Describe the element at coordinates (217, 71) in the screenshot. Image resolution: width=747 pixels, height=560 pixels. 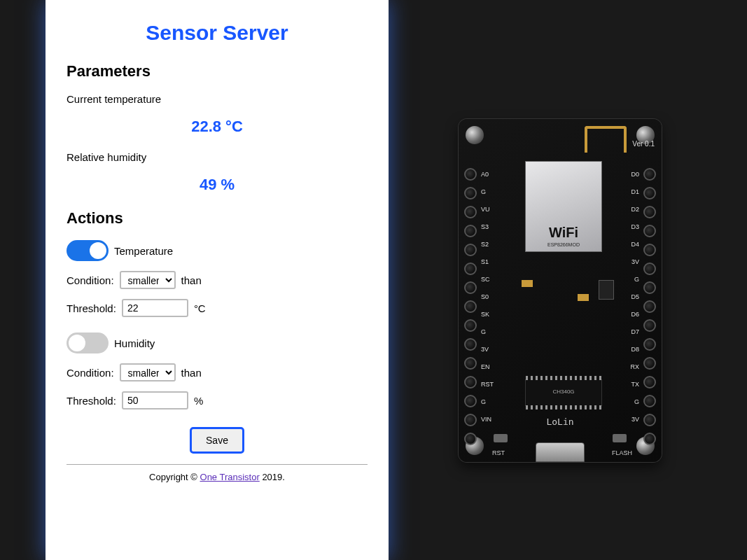
I see `parameters-heading: Parameters` at that location.